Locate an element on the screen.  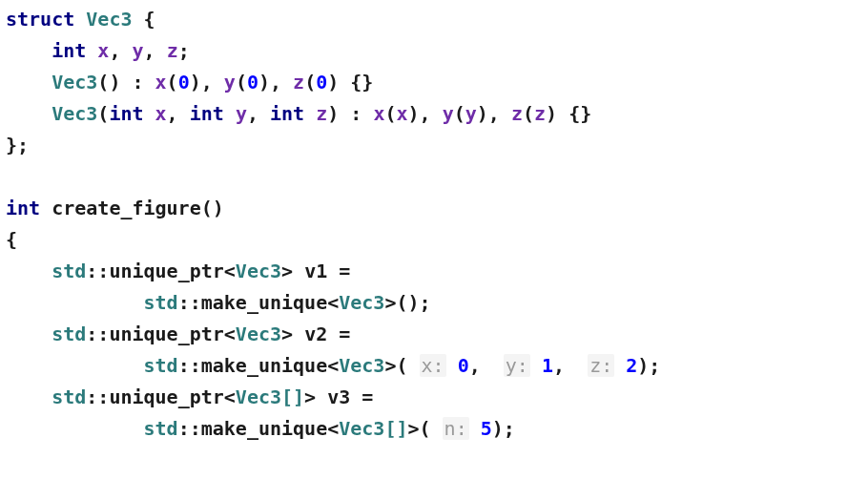
line-3: Vec3() : x(0), y(0), z(0) {} is located at coordinates (189, 82).